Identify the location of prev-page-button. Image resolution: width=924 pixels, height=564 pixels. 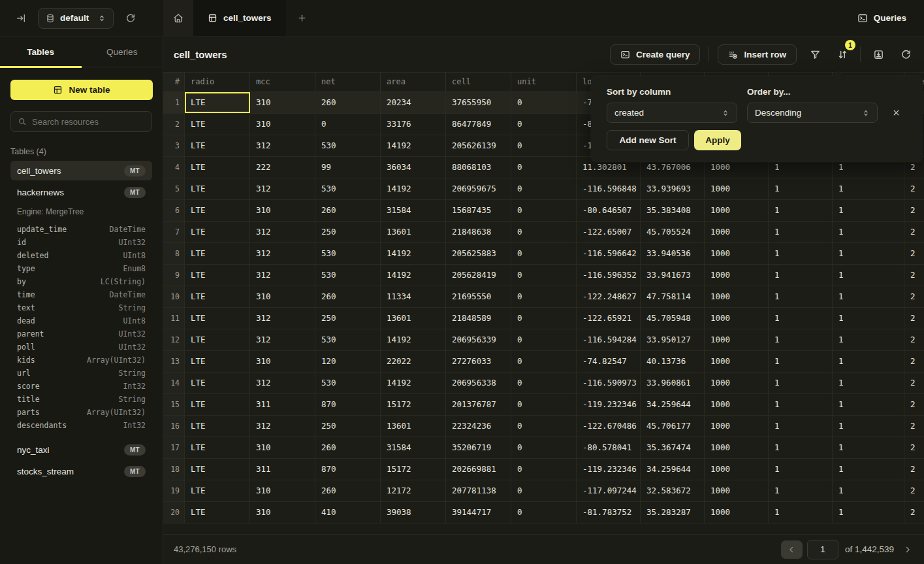
(791, 550).